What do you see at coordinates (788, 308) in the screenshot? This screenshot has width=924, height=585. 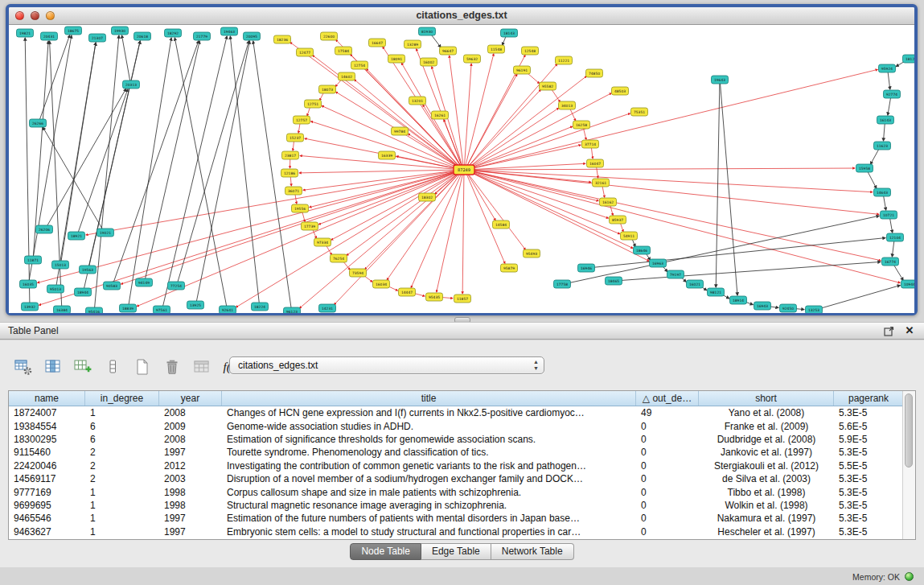 I see `graph-node: 92450` at bounding box center [788, 308].